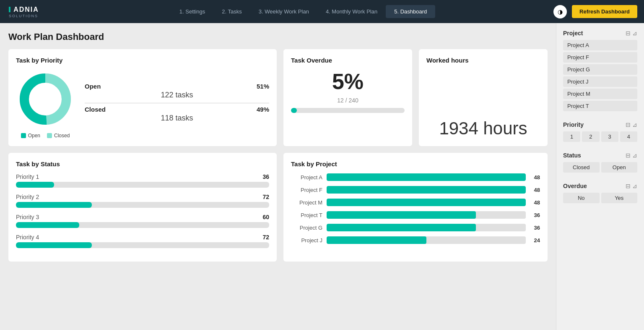 This screenshot has height=330, width=644. I want to click on overdue-filter-icon: ⊟, so click(628, 186).